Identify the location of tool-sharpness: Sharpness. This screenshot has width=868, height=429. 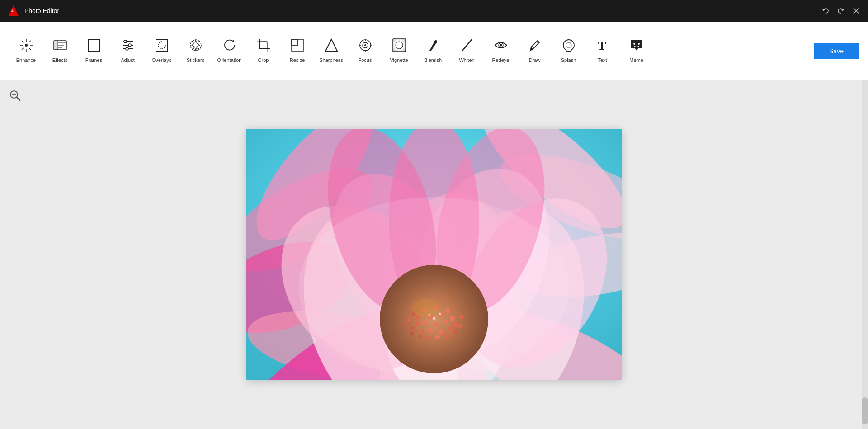
(331, 51).